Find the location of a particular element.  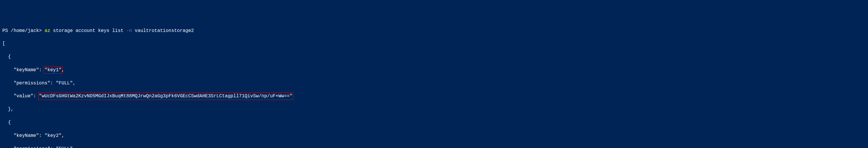

json-key1-permissions-line: "permissions": "FULL", is located at coordinates (434, 83).